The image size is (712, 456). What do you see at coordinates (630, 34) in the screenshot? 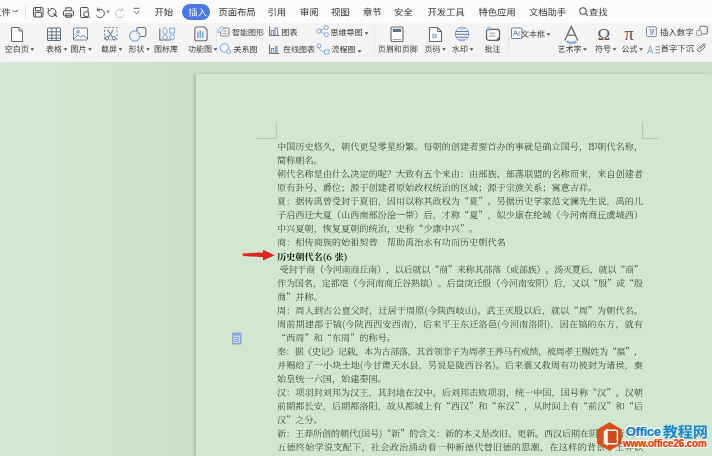
I see `svg-text: π` at bounding box center [630, 34].